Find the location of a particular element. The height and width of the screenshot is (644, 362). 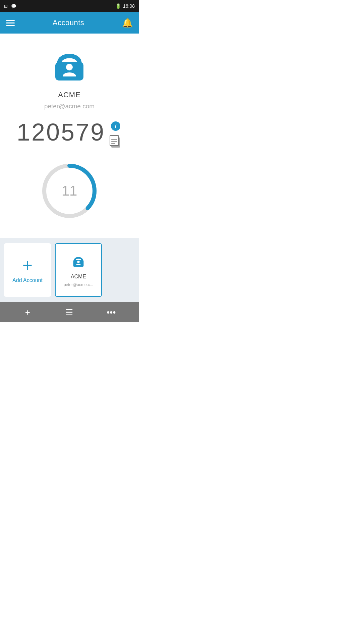

notification-button: 🔔 is located at coordinates (127, 23).